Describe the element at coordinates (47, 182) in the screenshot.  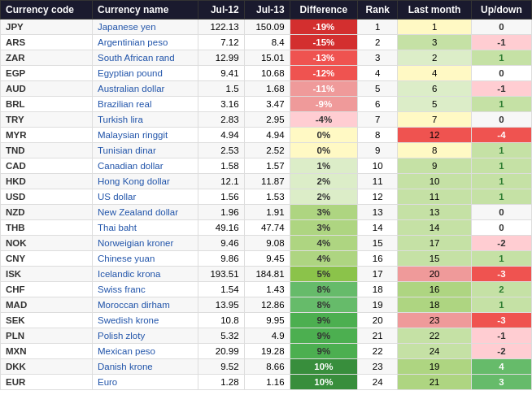
I see `currency-code: HKD` at that location.